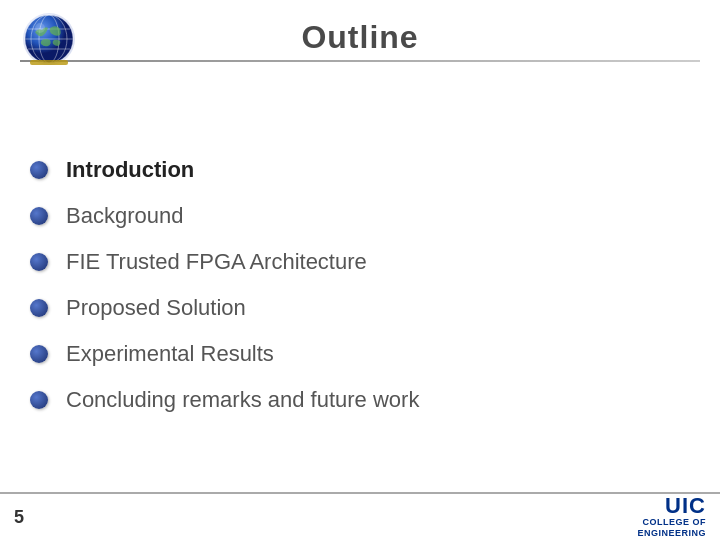  Describe the element at coordinates (130, 170) in the screenshot. I see `bullet-text-0: Introduction` at that location.